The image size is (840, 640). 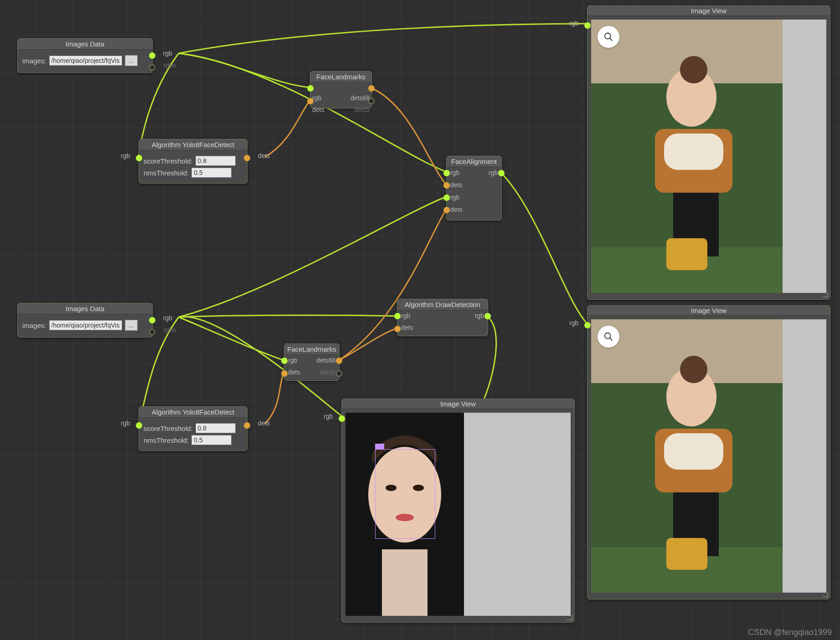 What do you see at coordinates (709, 452) in the screenshot?
I see `node-image-view-2: Image View rgb` at bounding box center [709, 452].